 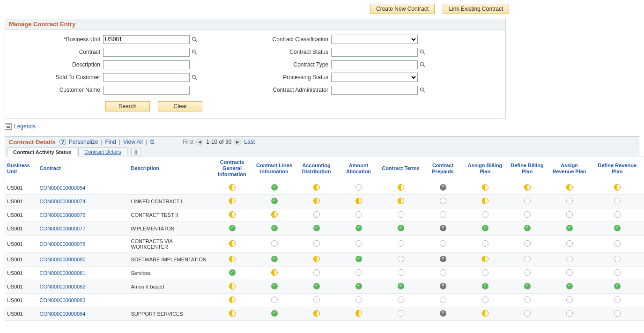 I want to click on nav-last: Last, so click(x=249, y=142).